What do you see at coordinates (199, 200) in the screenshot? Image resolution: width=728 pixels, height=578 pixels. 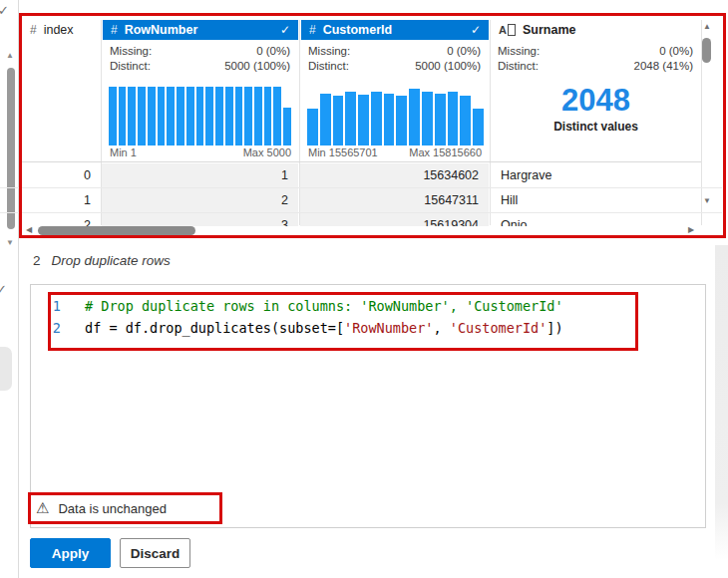 I see `cell-rownumber: 2` at bounding box center [199, 200].